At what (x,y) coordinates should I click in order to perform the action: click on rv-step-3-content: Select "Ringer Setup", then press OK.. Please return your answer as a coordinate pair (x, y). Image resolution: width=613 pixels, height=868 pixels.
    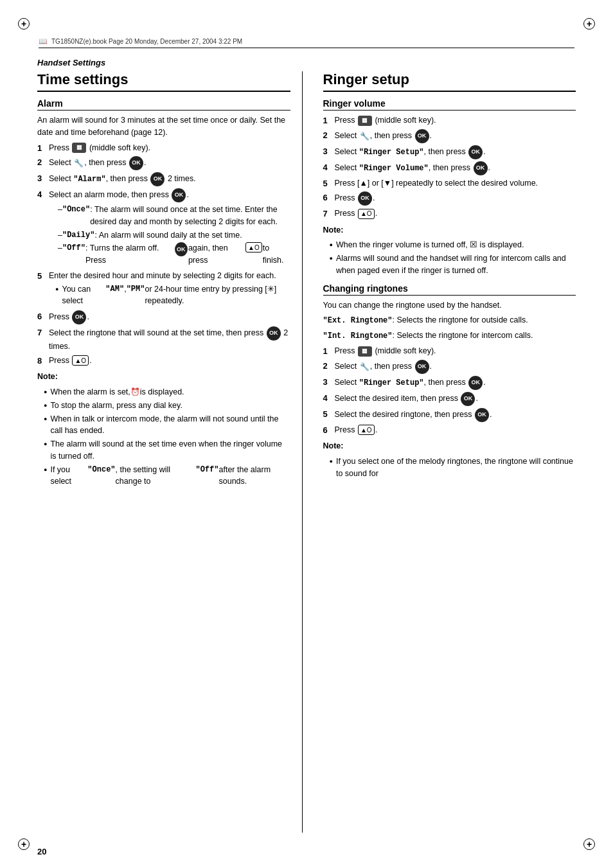
    Looking at the image, I should click on (456, 152).